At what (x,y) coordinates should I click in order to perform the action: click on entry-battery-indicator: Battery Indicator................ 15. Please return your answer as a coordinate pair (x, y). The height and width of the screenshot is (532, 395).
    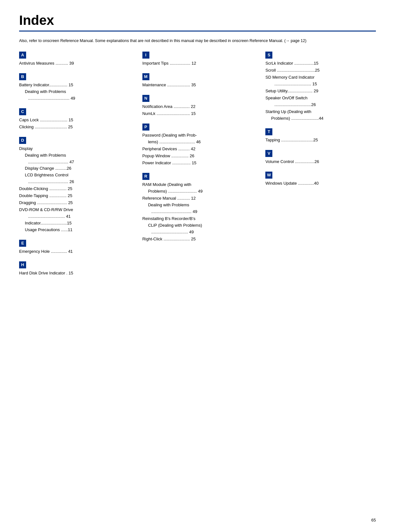
    Looking at the image, I should click on (75, 85).